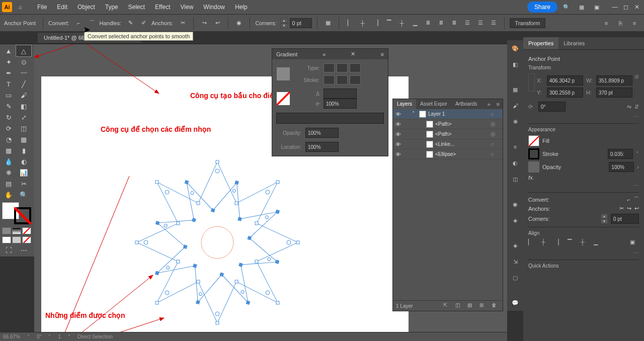  I want to click on align-hcenter-icon: ┼, so click(363, 23).